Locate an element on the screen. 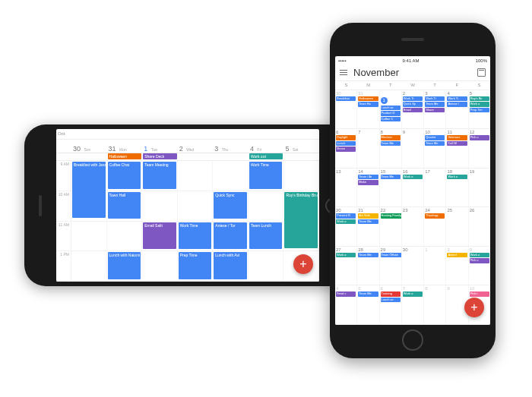  day-cell: 13 is located at coordinates (347, 187).